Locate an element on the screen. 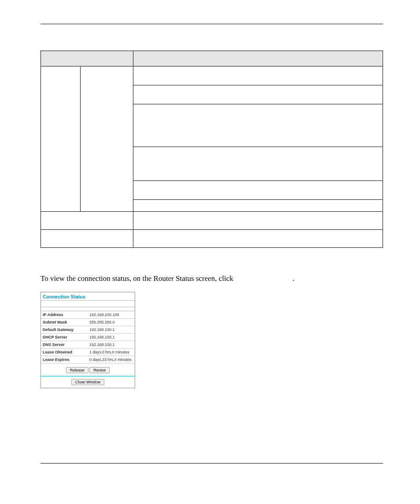  intro-prefix: To view the connection status, on the Ro… is located at coordinates (138, 278).